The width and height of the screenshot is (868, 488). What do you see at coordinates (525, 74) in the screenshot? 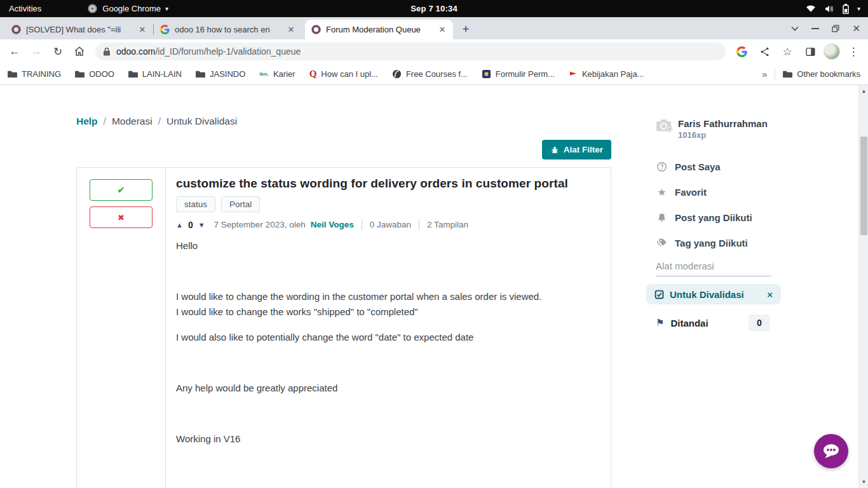
I see `bookmark-label: Formulir Perm...` at bounding box center [525, 74].